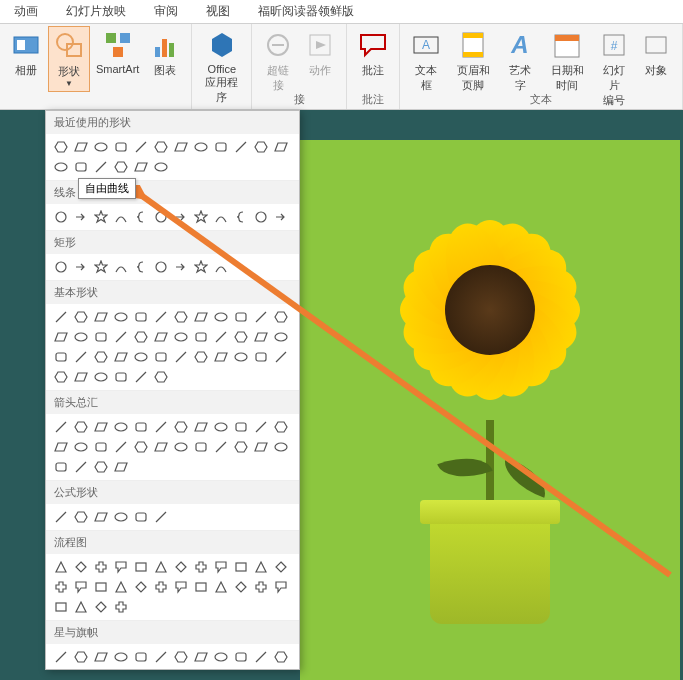  What do you see at coordinates (96, 12) in the screenshot?
I see `tab-slideshow: 幻灯片放映` at bounding box center [96, 12].